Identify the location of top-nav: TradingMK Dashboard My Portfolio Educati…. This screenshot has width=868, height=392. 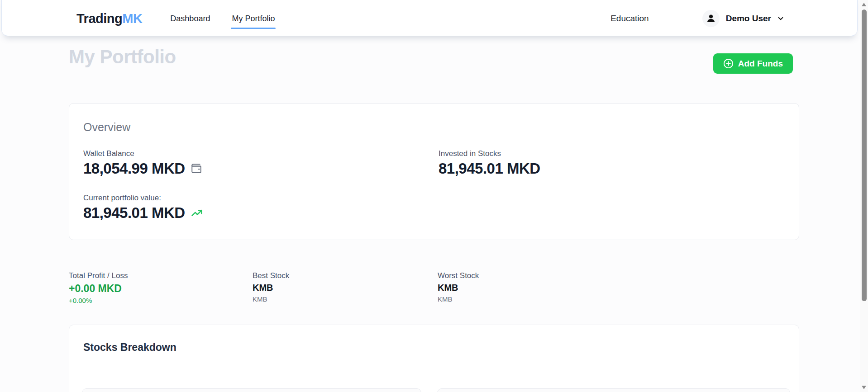
(429, 18).